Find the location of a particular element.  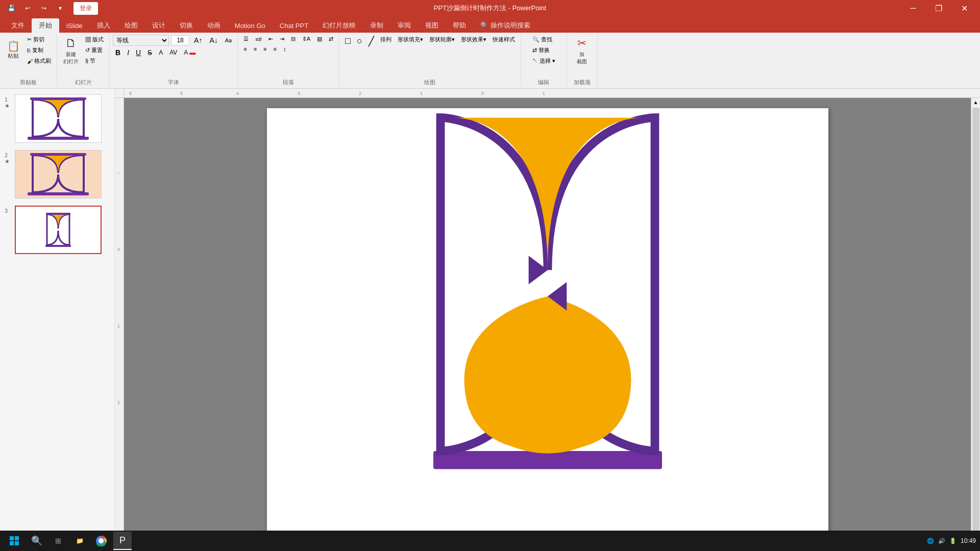

select-button: ↖ 选择 ▾ is located at coordinates (544, 61).